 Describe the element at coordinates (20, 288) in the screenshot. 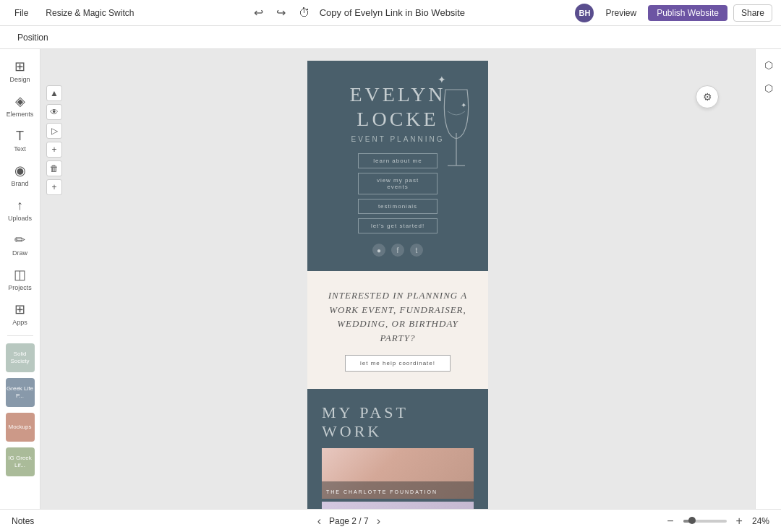

I see `sidebar-label-projects: Projects` at that location.